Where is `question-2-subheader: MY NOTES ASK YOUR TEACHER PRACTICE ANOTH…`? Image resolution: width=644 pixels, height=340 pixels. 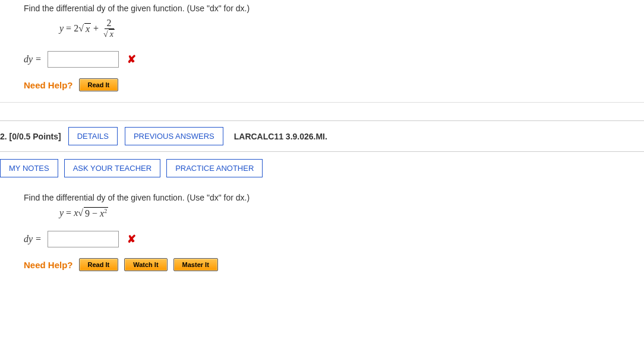
question-2-subheader: MY NOTES ASK YOUR TEACHER PRACTICE ANOTH… is located at coordinates (322, 169).